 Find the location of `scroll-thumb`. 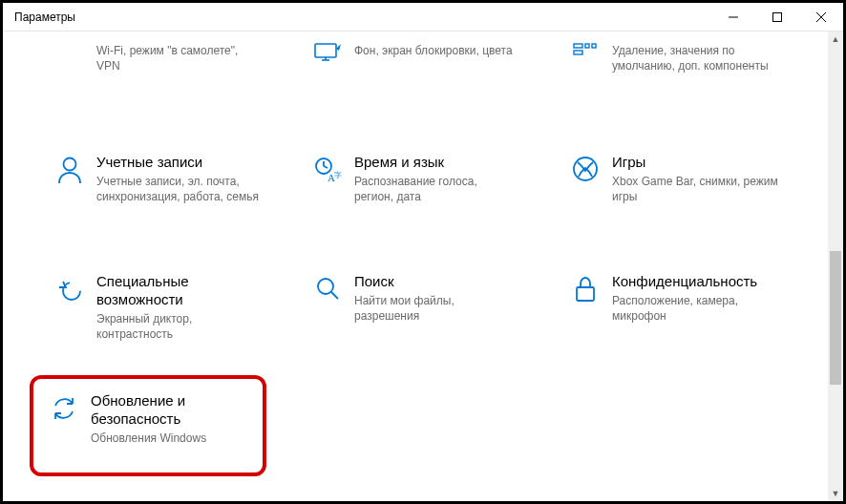

scroll-thumb is located at coordinates (835, 318).